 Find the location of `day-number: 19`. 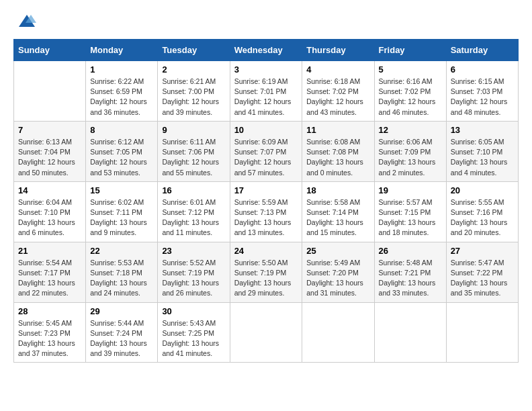

day-number: 19 is located at coordinates (410, 191).